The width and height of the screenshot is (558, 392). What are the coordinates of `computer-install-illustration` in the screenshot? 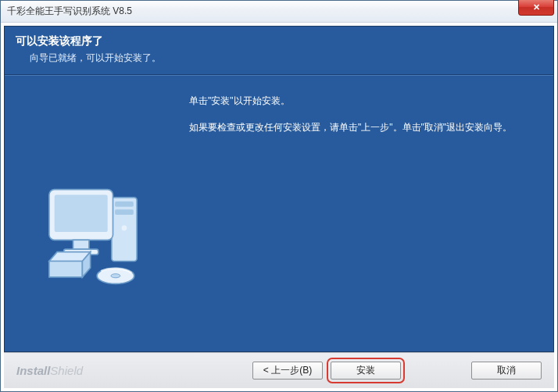 It's located at (93, 228).